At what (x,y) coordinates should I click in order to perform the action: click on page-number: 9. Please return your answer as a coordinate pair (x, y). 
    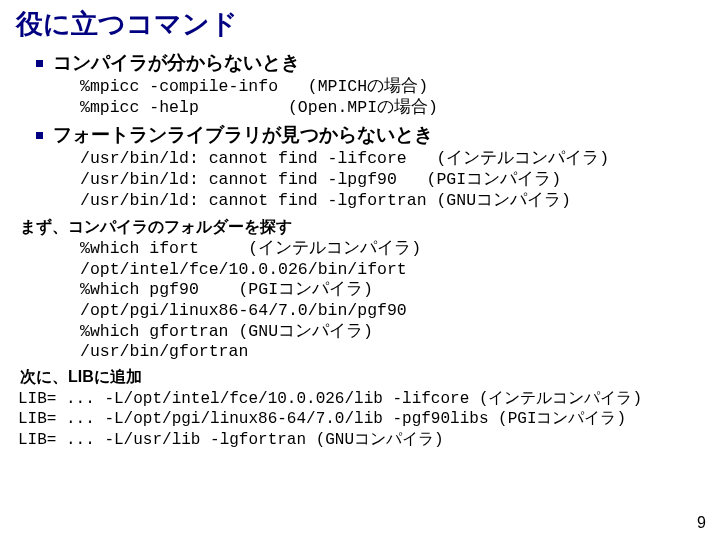
    Looking at the image, I should click on (702, 523).